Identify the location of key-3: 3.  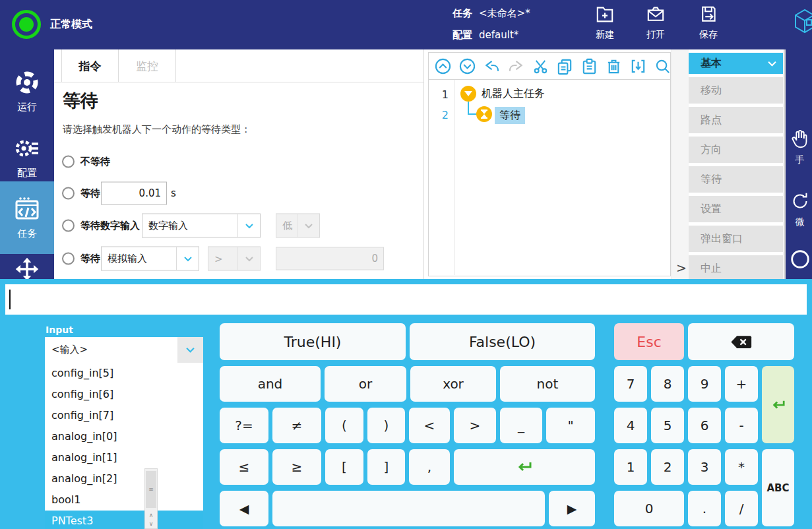
(704, 467).